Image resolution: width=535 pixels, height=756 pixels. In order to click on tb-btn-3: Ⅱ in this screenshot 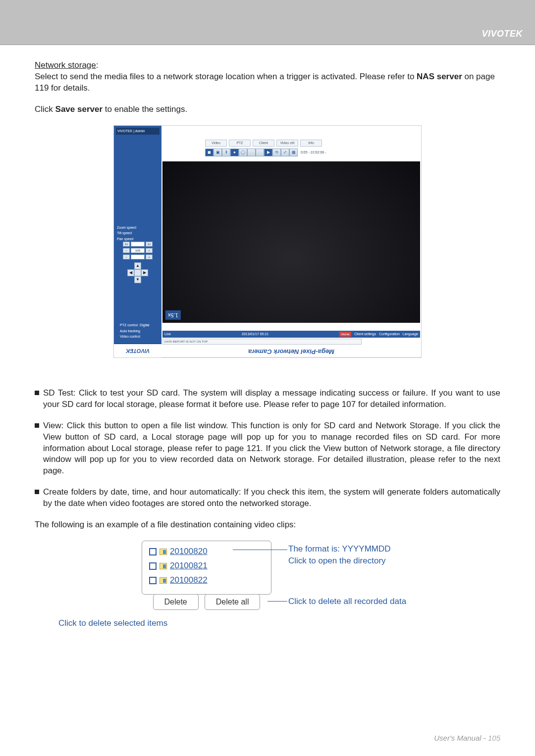, I will do `click(226, 152)`.